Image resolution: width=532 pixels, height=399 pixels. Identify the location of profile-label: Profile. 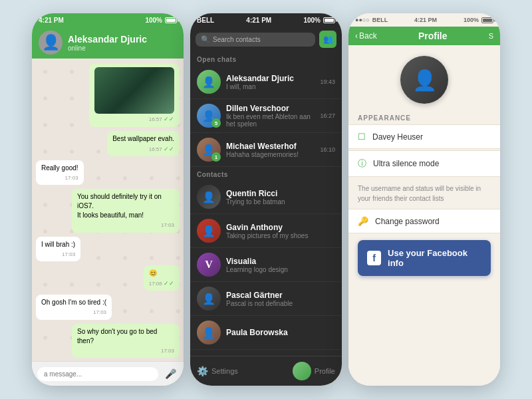
(325, 371).